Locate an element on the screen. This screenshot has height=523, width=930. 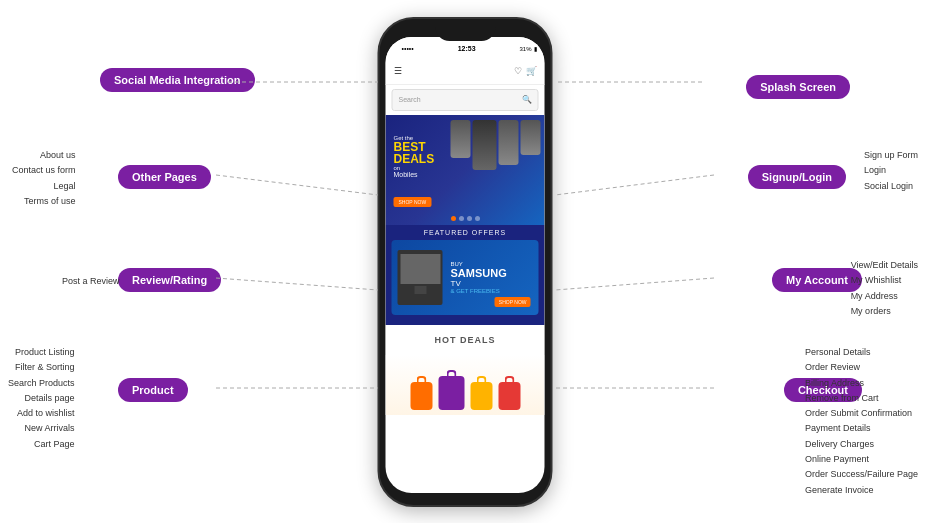
checkout-invoice: Generate Invoice is located at coordinates (862, 490).